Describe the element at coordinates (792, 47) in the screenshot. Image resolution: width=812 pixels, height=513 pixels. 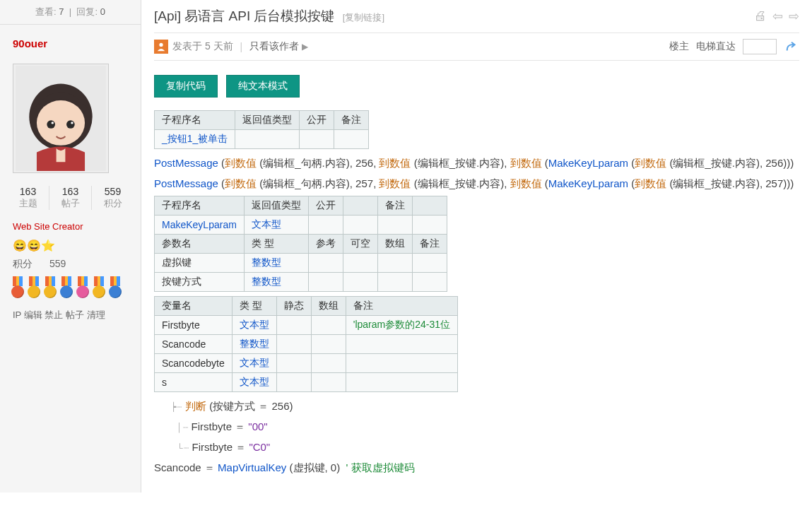
I see `jump-icon` at that location.